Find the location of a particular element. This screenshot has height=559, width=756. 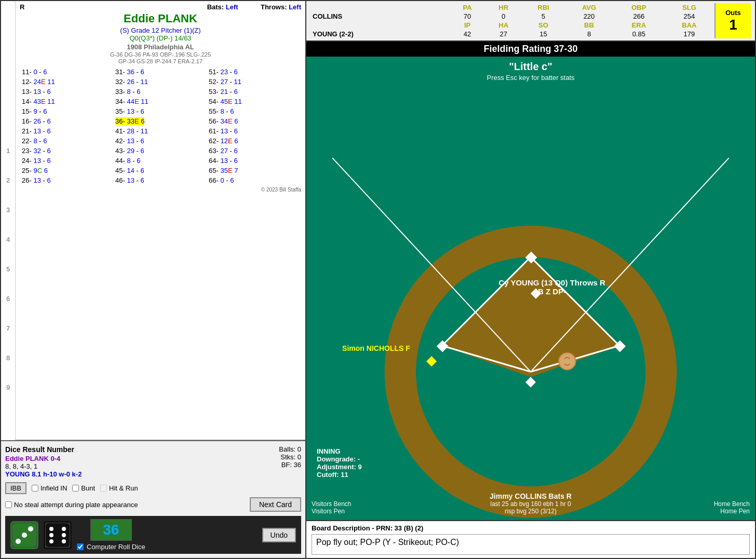

dice-number-display: 36 is located at coordinates (111, 530).